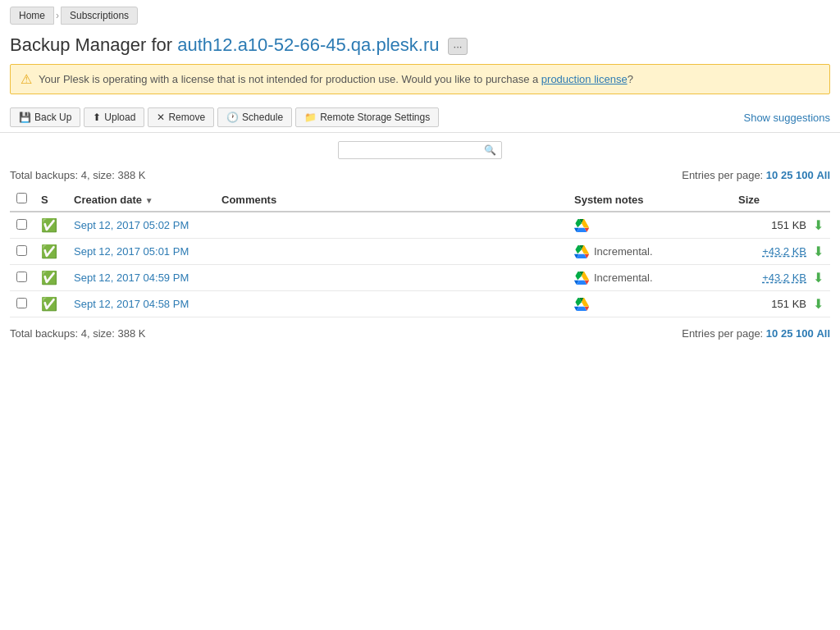 The image size is (840, 630). I want to click on col-header-comments: Comments, so click(391, 200).